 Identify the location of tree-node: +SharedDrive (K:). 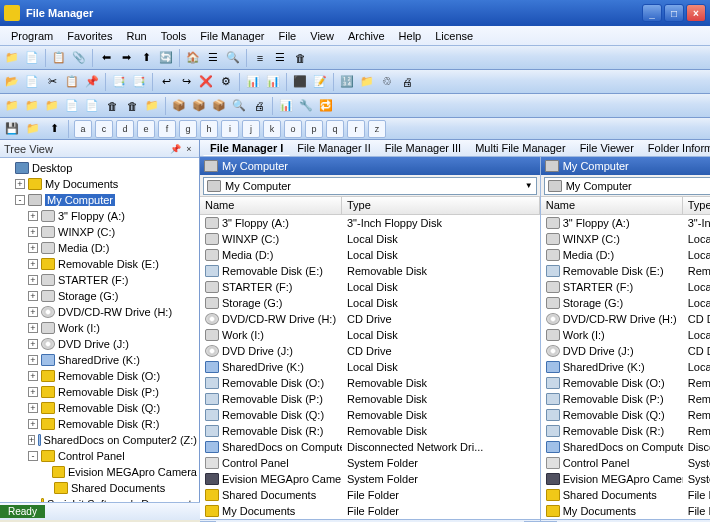
(100, 360).